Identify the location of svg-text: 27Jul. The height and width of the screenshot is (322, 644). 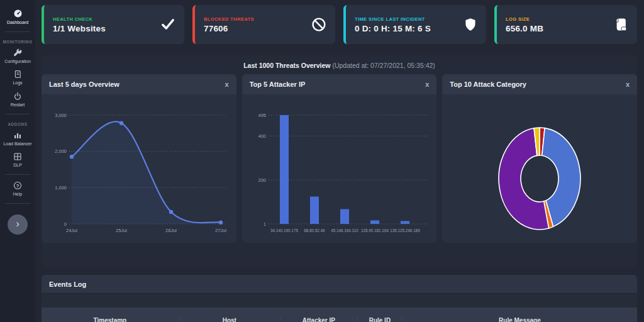
(221, 230).